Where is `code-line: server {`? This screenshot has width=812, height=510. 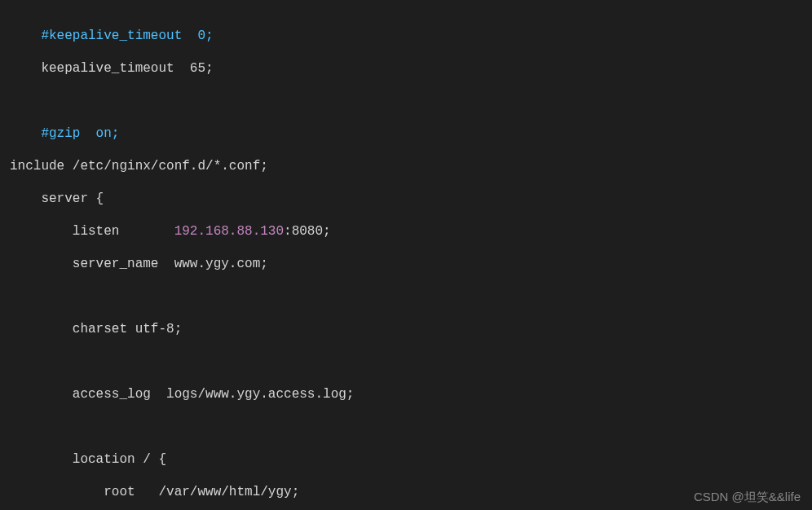
code-line: server { is located at coordinates (406, 199).